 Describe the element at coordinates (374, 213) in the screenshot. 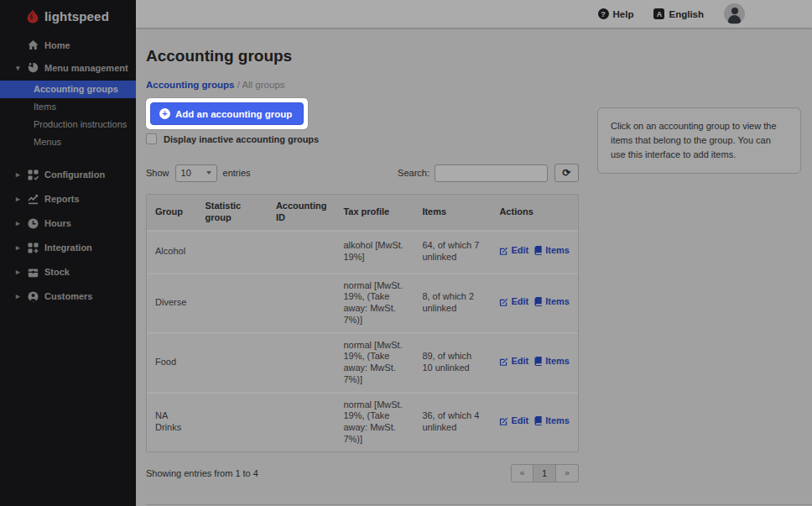

I see `column-header-tax-profile: Tax profile` at that location.